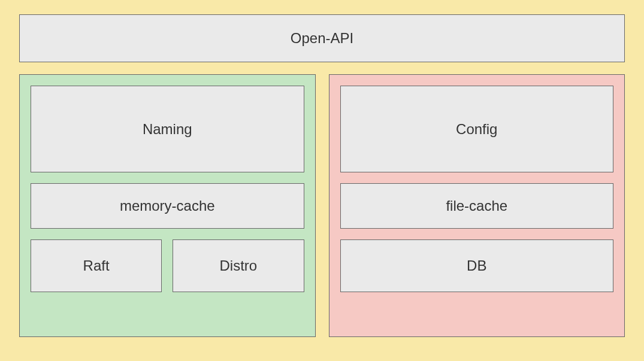 The image size is (644, 361). What do you see at coordinates (168, 206) in the screenshot?
I see `memory-cache-box: memory-cache` at bounding box center [168, 206].